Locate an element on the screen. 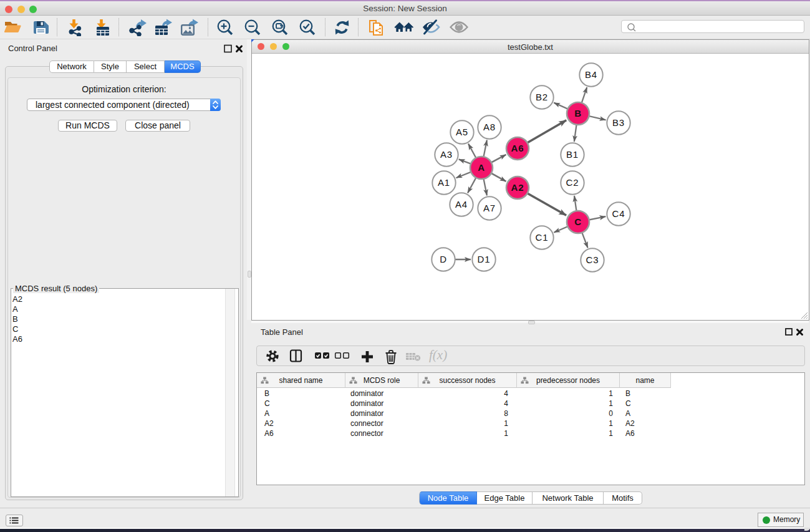  svg-text: B1 is located at coordinates (572, 155).